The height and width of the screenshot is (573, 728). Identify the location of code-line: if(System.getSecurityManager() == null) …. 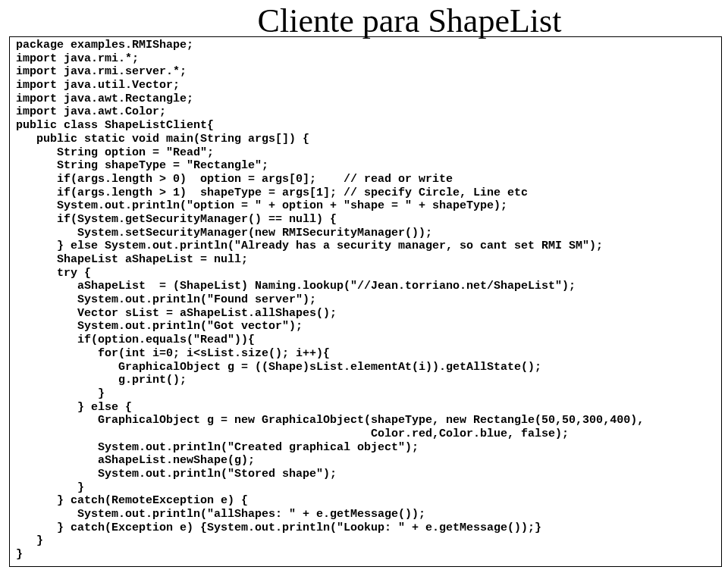
(366, 220).